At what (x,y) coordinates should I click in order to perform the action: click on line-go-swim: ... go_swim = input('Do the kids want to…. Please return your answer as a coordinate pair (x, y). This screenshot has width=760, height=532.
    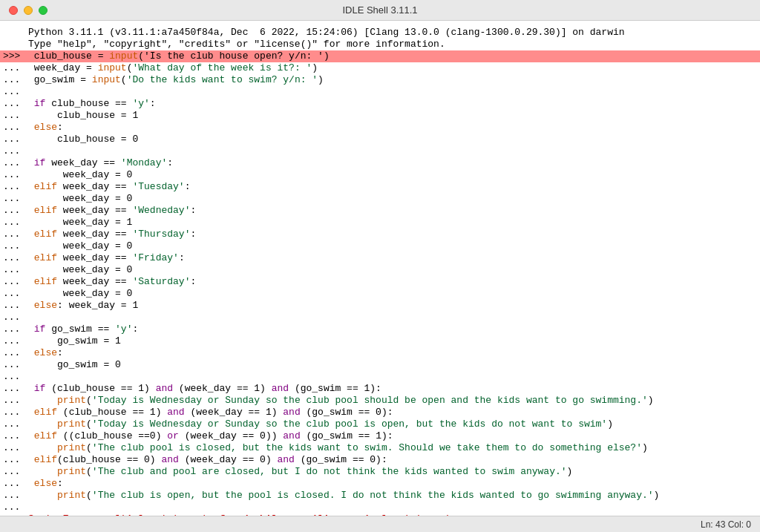
    Looking at the image, I should click on (380, 80).